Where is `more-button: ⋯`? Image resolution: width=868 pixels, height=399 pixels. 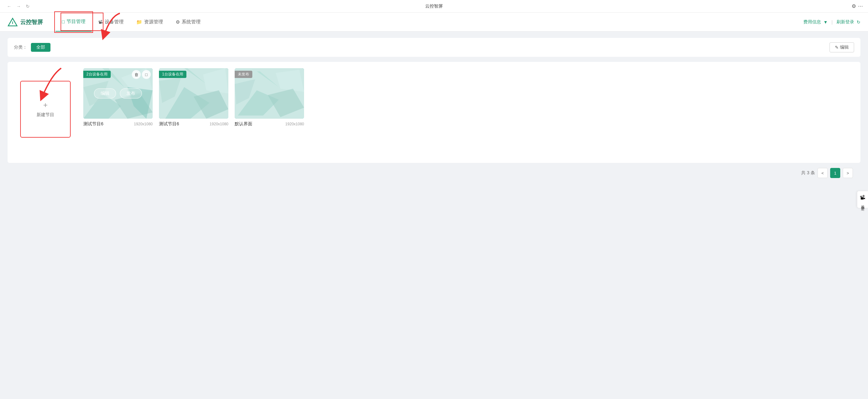
more-button: ⋯ is located at coordinates (861, 6).